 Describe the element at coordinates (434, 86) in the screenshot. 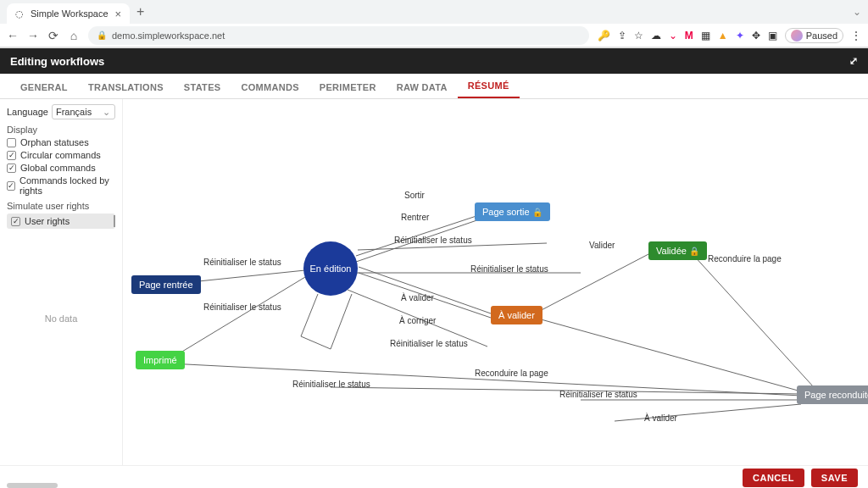

I see `app-tabs: GENERAL TRANSLATIONS STATES COMMANDS PER…` at that location.